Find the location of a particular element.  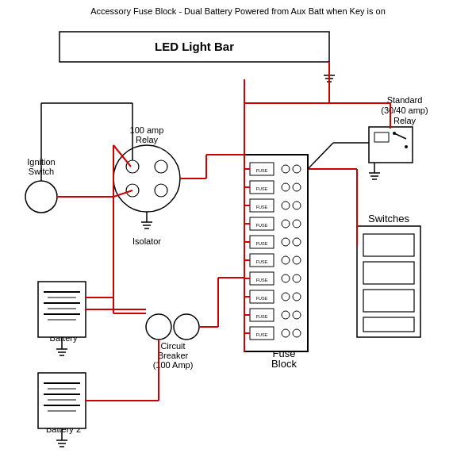

isolator-label: Isolator is located at coordinates (147, 241).